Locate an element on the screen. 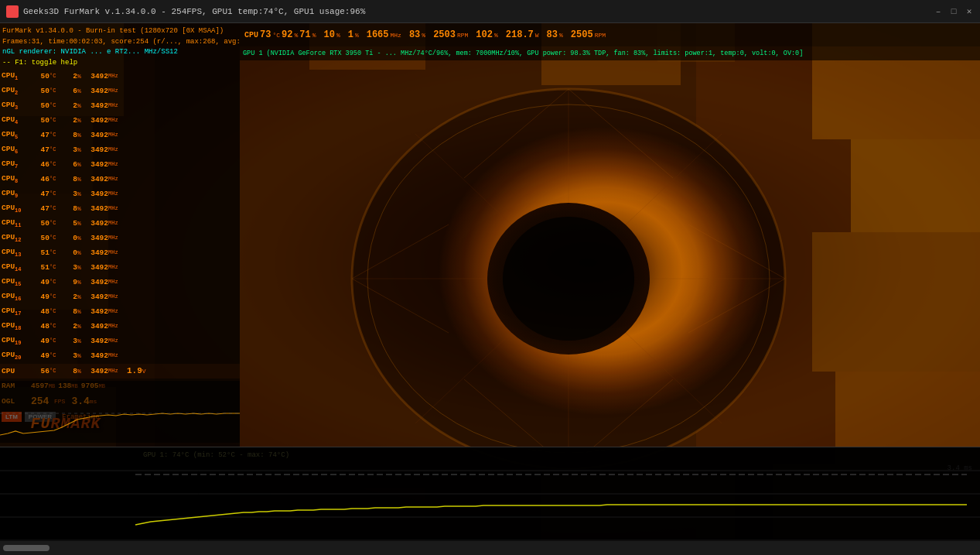 The width and height of the screenshot is (980, 555). cpu-row-label-16: CPU16 is located at coordinates (16, 297).